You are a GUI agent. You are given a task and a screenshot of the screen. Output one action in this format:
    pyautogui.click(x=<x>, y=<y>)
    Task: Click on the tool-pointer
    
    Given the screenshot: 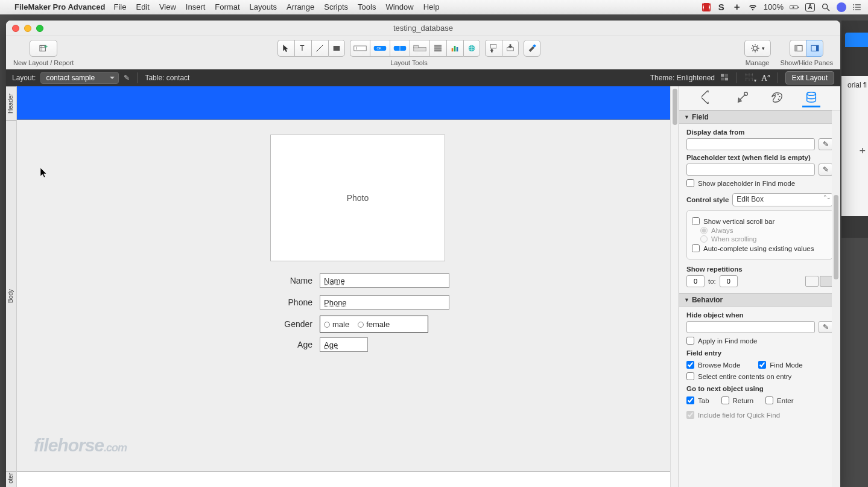 What is the action you would take?
    pyautogui.click(x=286, y=48)
    